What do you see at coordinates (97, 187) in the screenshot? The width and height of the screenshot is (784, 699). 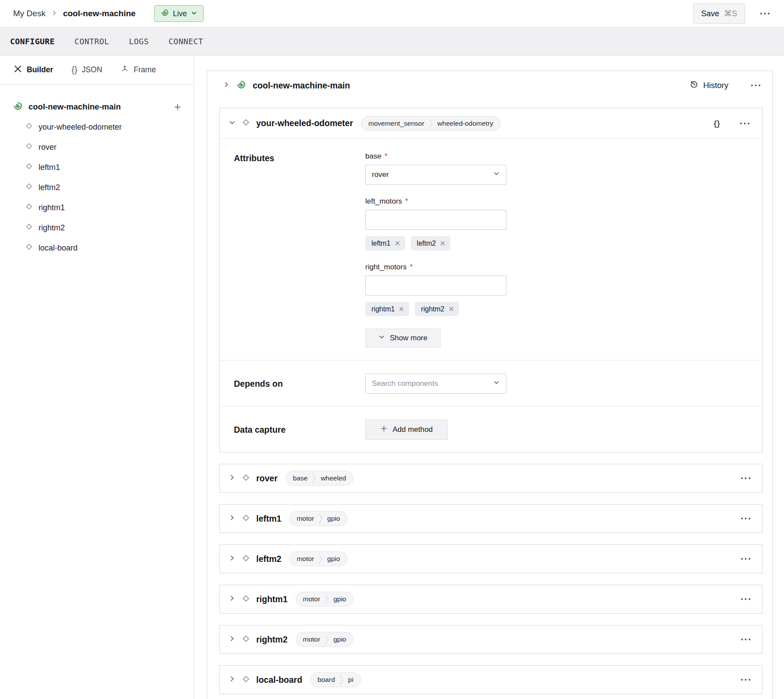 I see `sidebar-item-leftm2: leftm2` at bounding box center [97, 187].